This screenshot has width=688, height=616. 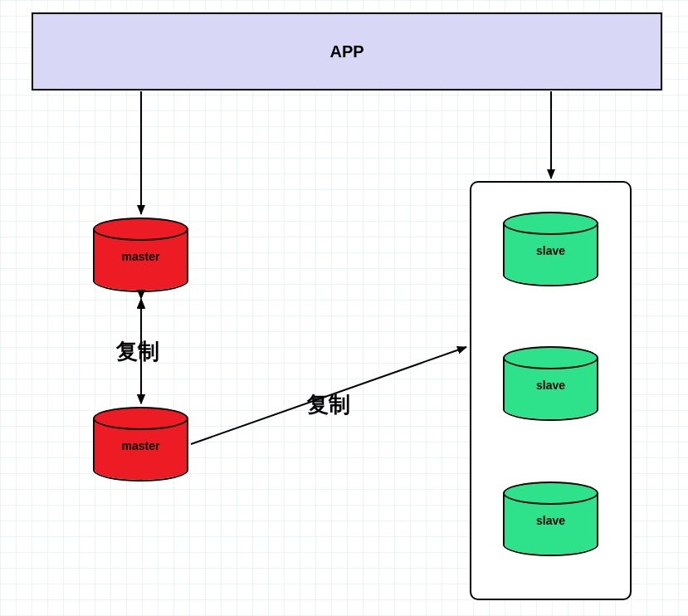 What do you see at coordinates (141, 257) in the screenshot?
I see `master-db-1-label: master` at bounding box center [141, 257].